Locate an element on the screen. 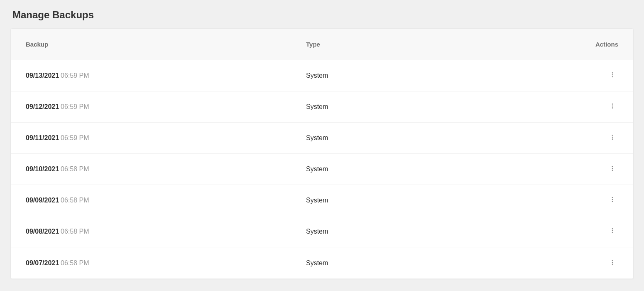 Image resolution: width=644 pixels, height=291 pixels. backup-date: 09/13/2021 is located at coordinates (42, 76).